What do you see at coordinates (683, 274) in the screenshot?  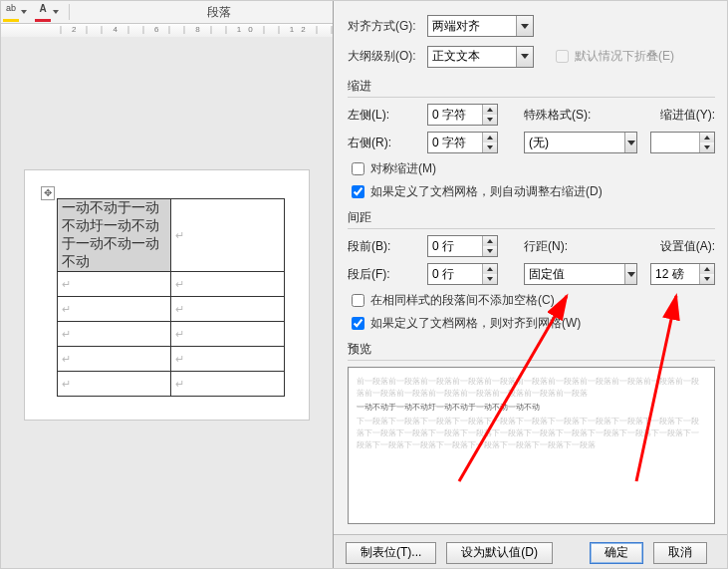 I see `set-at-spinner` at bounding box center [683, 274].